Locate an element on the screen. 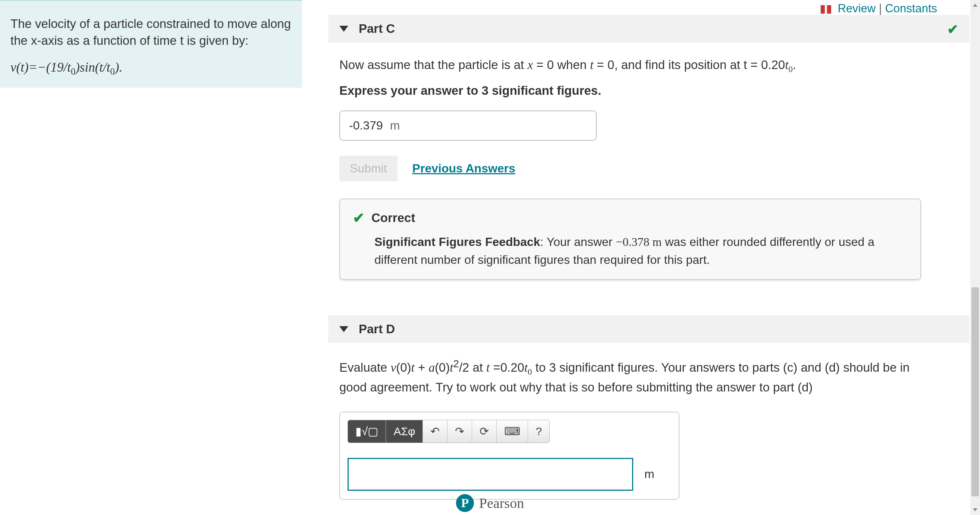  equation-toolbar: ▮√▢ ΑΣφ ↶ ↷ ⟳ ⌨ ? is located at coordinates (449, 432).